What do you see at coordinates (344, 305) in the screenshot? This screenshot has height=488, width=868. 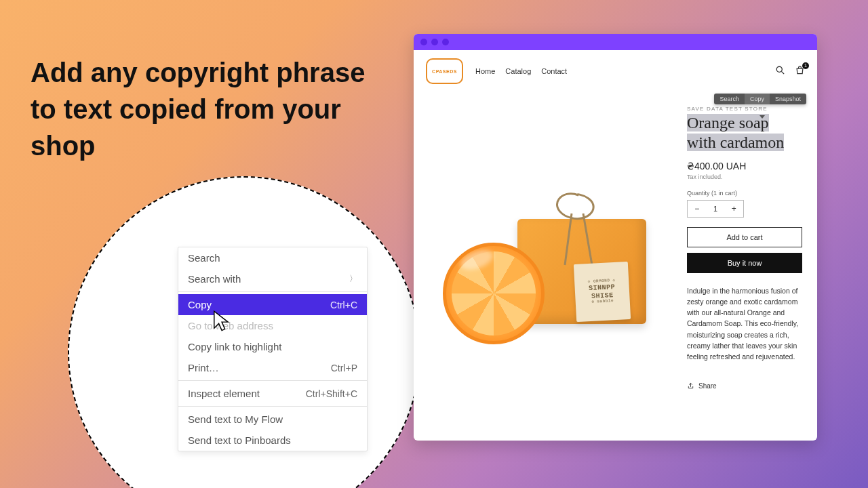 I see `cm-shortcut: Ctrl+C` at bounding box center [344, 305].